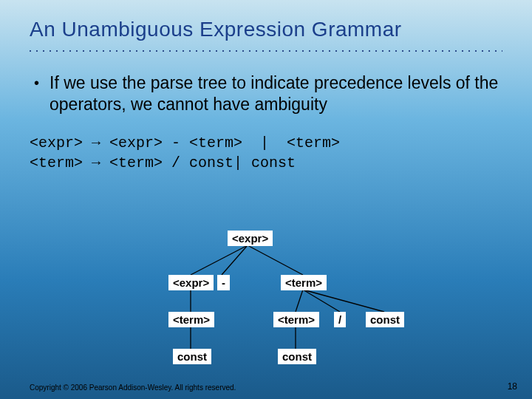 The image size is (532, 399). I want to click on bullet-text: If we use the parse tree to indicate pre…, so click(276, 94).